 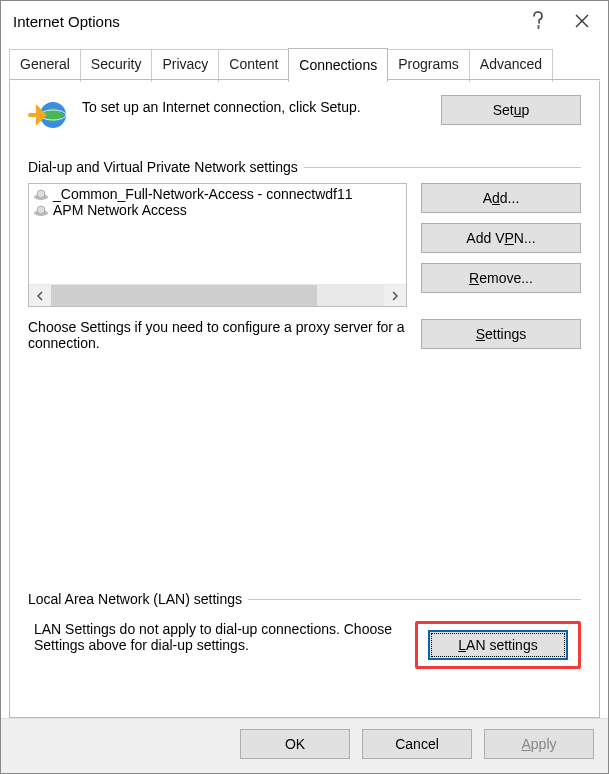 What do you see at coordinates (498, 645) in the screenshot?
I see `lan-settings-button: LAN settings` at bounding box center [498, 645].